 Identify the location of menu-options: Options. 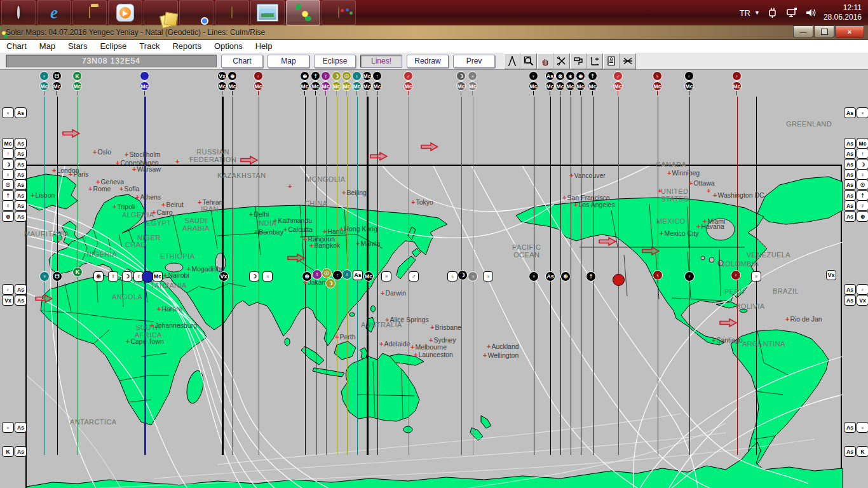
(229, 46).